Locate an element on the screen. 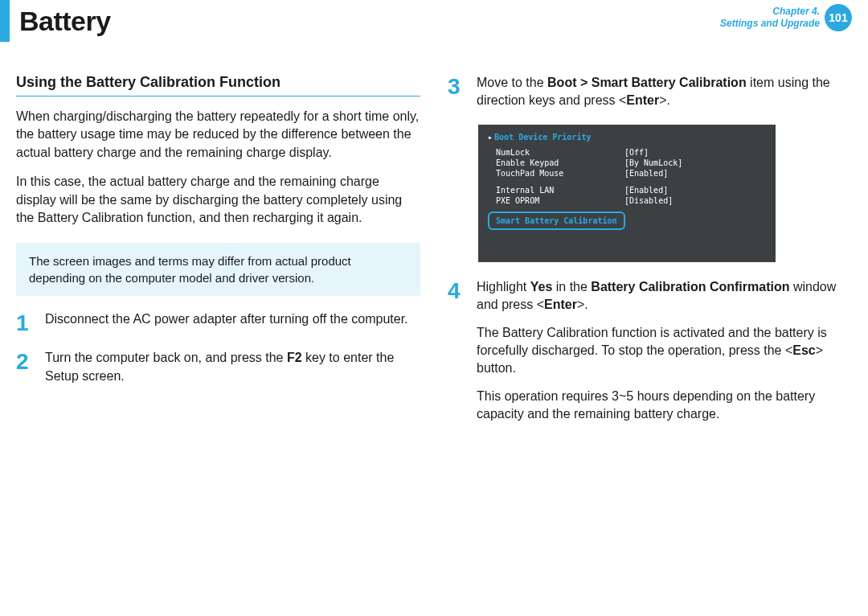  step-2: 2 Turn the computer back on, and press t… is located at coordinates (219, 367).